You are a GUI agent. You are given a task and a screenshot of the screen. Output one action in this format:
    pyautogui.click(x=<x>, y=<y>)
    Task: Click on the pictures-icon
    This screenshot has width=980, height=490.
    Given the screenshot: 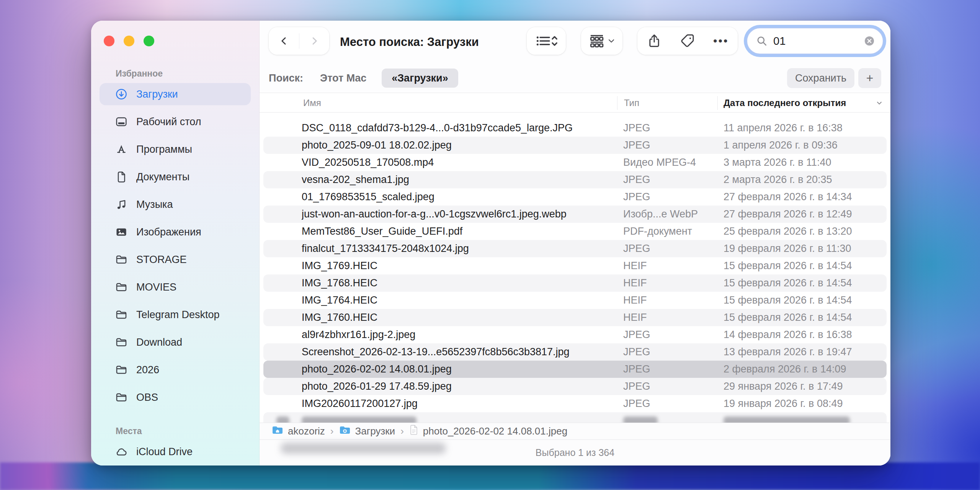 What is the action you would take?
    pyautogui.click(x=121, y=232)
    